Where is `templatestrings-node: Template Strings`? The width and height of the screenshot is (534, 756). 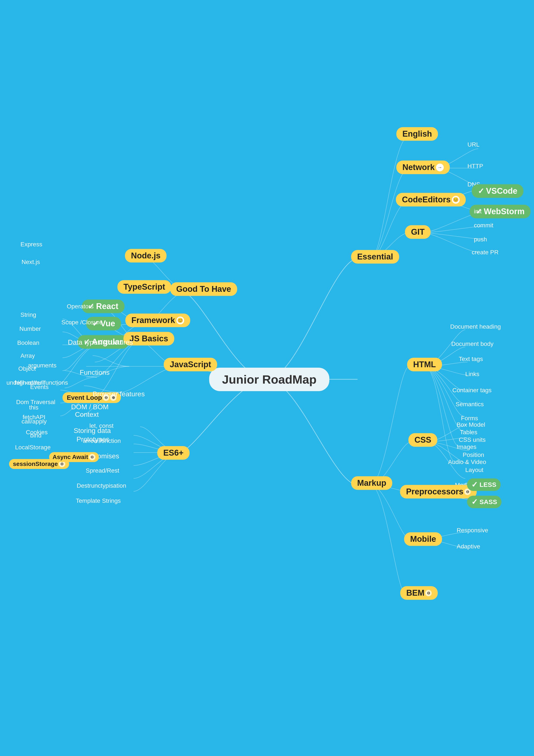
templatestrings-node: Template Strings is located at coordinates (98, 501).